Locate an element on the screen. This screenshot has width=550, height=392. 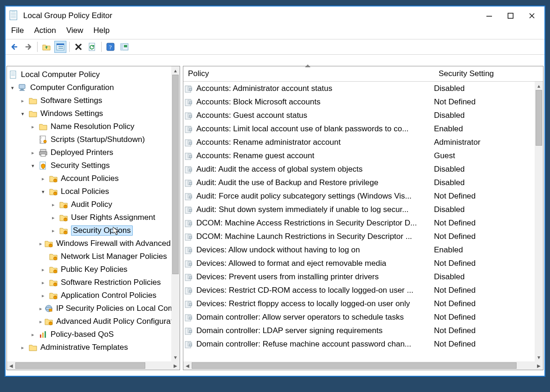
tree-horizontal-scrollbar: ◀ ▶ is located at coordinates (93, 366).